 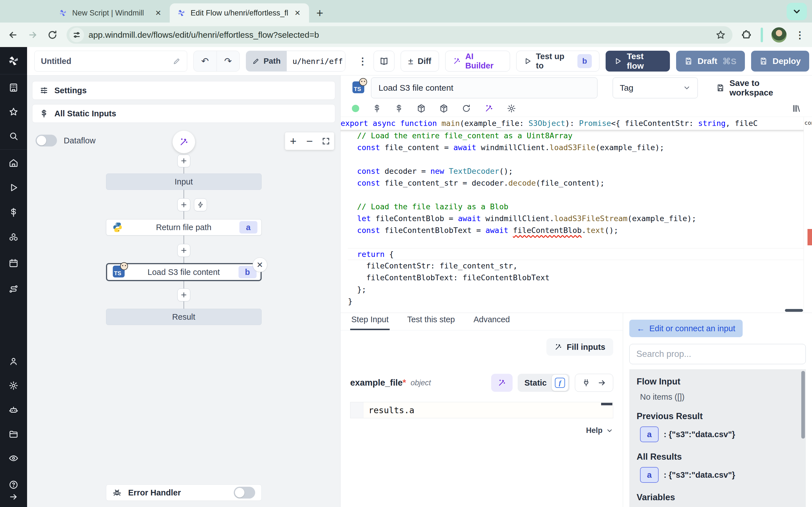 What do you see at coordinates (13, 112) in the screenshot?
I see `favorites-star-icon` at bounding box center [13, 112].